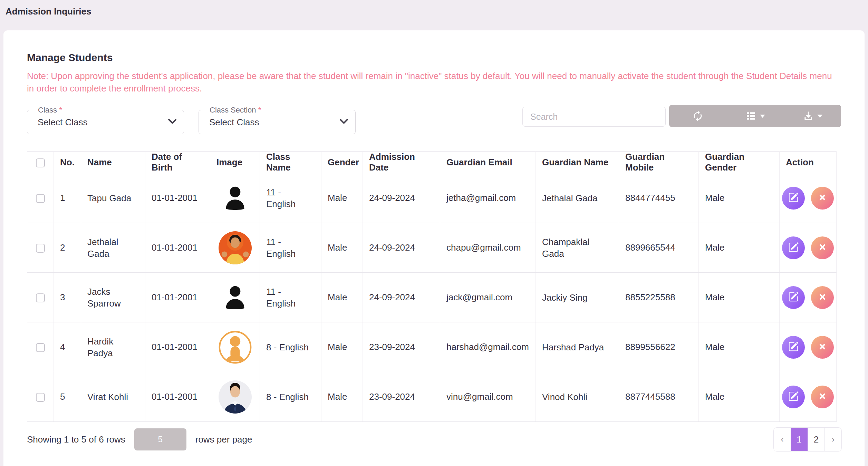 The width and height of the screenshot is (868, 466). Describe the element at coordinates (659, 198) in the screenshot. I see `cell-guardian-mobile: 8844774455` at that location.